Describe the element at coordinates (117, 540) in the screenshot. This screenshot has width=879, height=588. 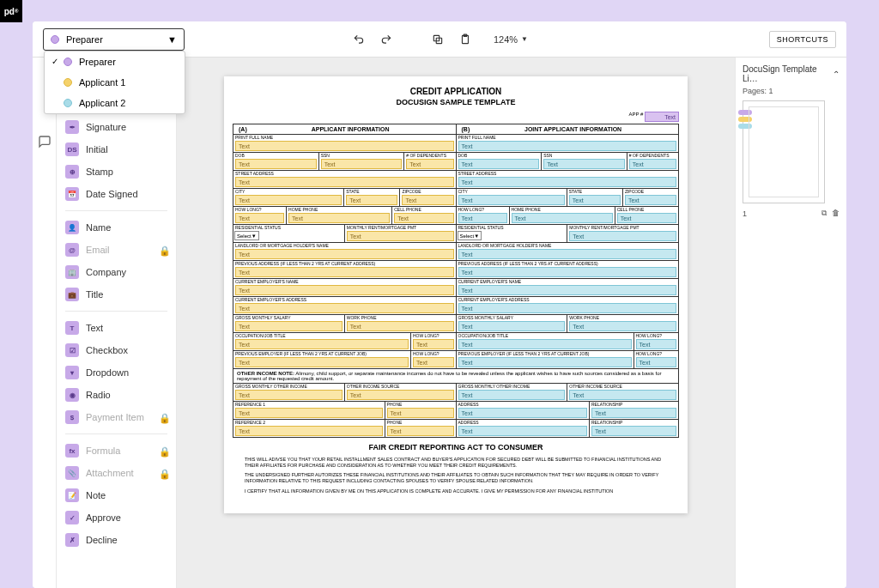
I see `field-decline: ✗Decline` at that location.